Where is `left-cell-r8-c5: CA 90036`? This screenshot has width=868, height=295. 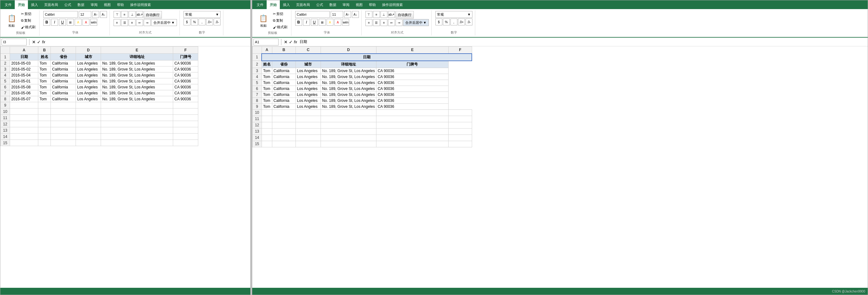
left-cell-r8-c5: CA 90036 is located at coordinates (186, 99).